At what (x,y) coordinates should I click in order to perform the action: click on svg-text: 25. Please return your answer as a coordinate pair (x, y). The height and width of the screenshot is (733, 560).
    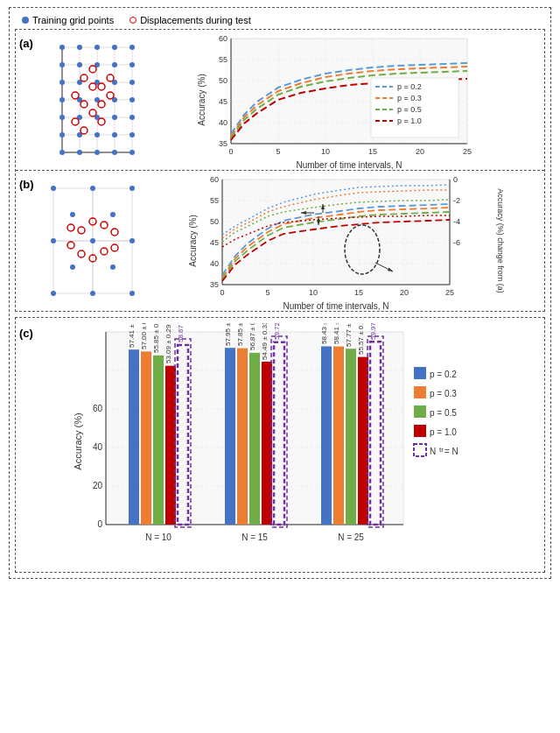
    Looking at the image, I should click on (467, 152).